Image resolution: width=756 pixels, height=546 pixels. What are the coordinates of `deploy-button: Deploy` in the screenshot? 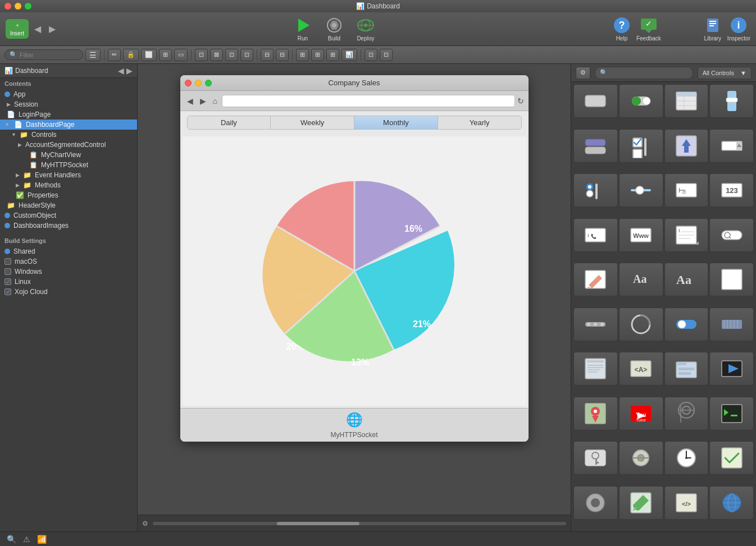 It's located at (366, 29).